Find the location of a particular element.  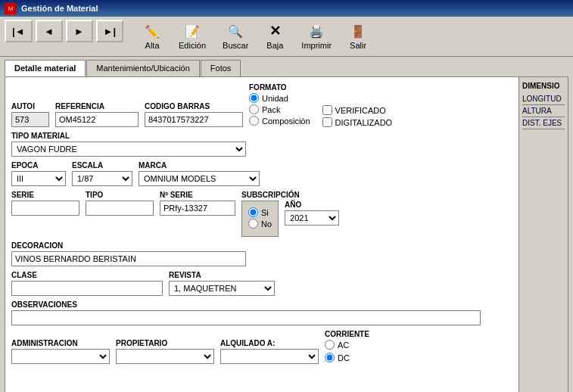

nav-prev-button: ◄ is located at coordinates (49, 31).